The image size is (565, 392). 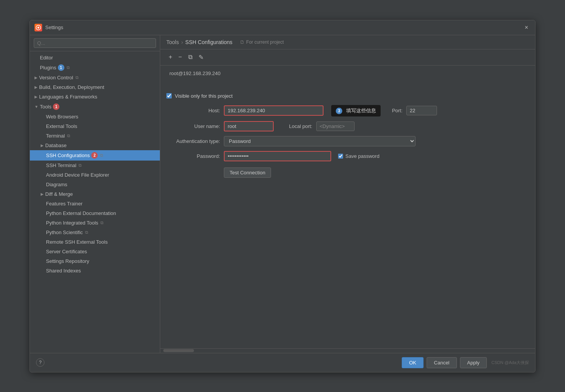 I want to click on save-password-checkbox, so click(x=340, y=156).